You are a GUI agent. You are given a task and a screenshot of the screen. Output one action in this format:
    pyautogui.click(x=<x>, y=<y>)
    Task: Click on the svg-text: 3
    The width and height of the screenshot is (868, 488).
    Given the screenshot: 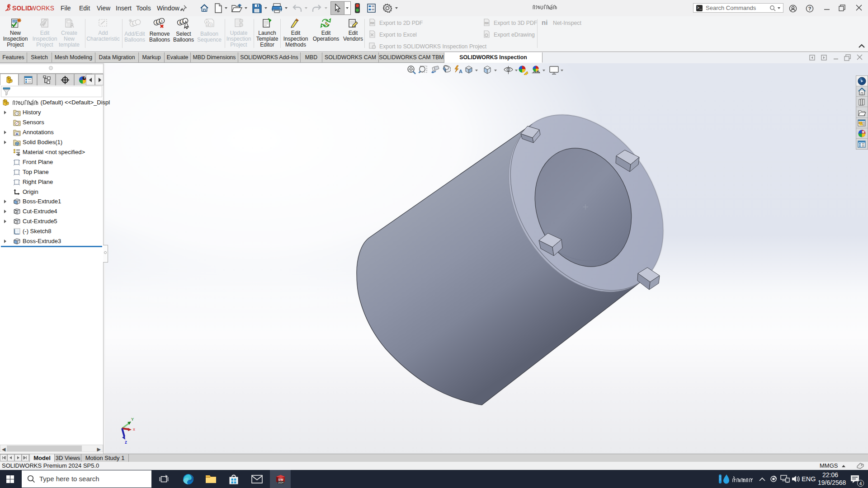 What is the action you would take?
    pyautogui.click(x=211, y=25)
    